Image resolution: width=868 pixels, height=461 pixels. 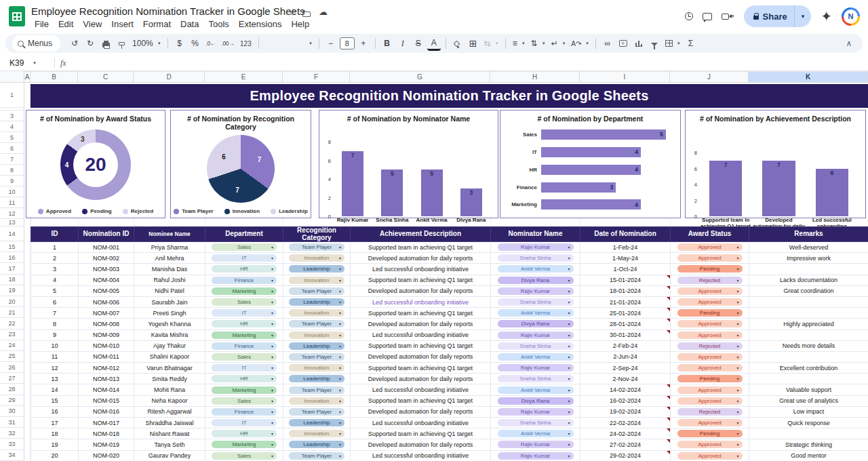 What do you see at coordinates (535, 77) in the screenshot?
I see `column-header-H: H` at bounding box center [535, 77].